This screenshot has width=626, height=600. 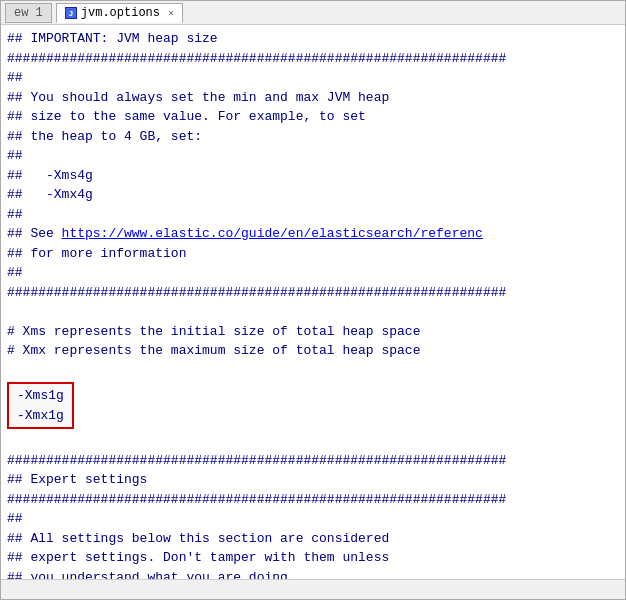 What do you see at coordinates (313, 332) in the screenshot?
I see `line-15: # Xms represents the initial size of tot…` at bounding box center [313, 332].